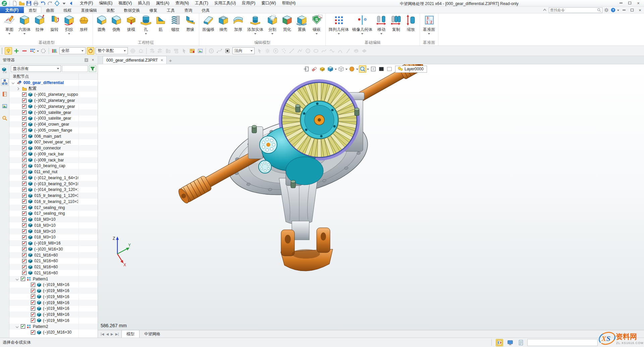  Describe the element at coordinates (562, 342) in the screenshot. I see `statusbar-input` at that location.